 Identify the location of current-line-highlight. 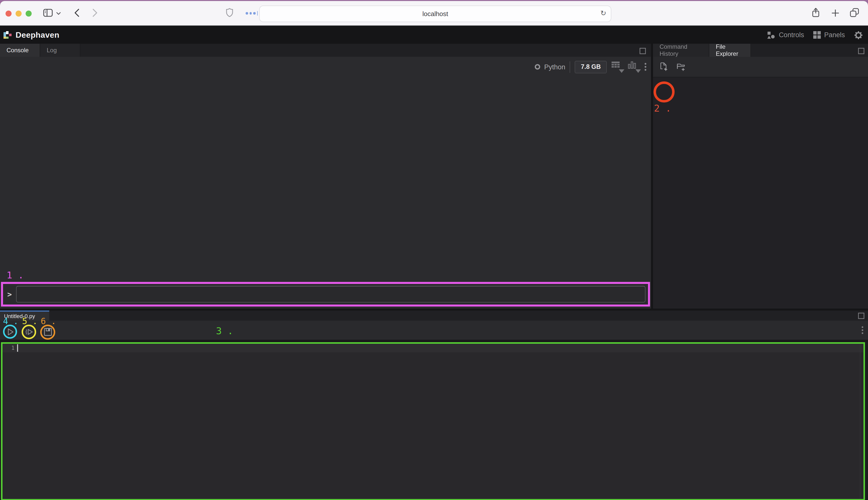
(433, 348).